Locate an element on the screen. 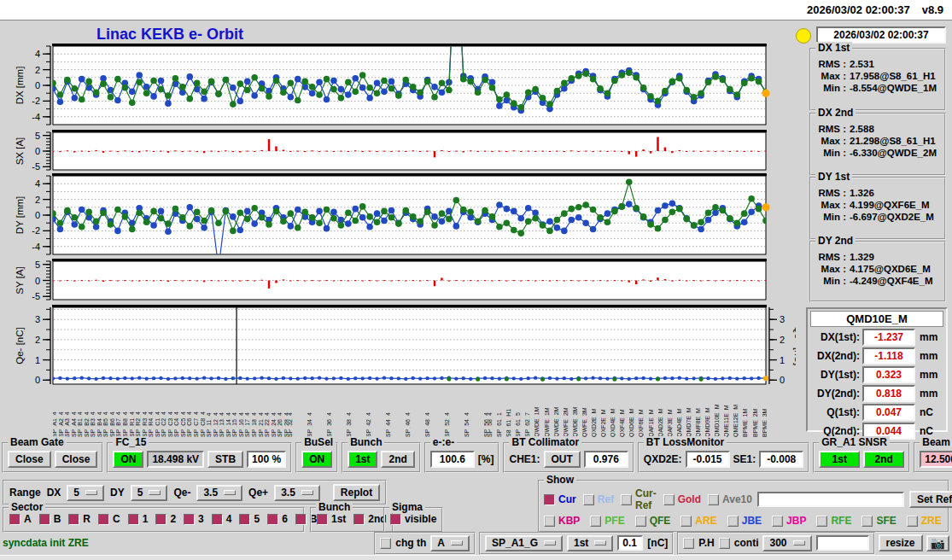  bt-lossmonitor-group: BT LossMonitor QXD2E: -0.015 SE1: -0.008 is located at coordinates (724, 458).